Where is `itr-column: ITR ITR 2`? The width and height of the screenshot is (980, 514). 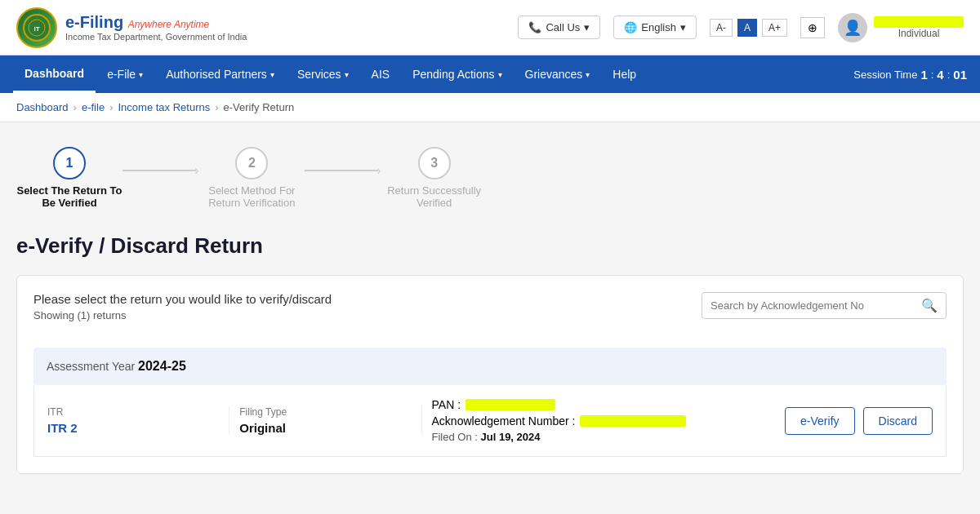
itr-column: ITR ITR 2 is located at coordinates (139, 421).